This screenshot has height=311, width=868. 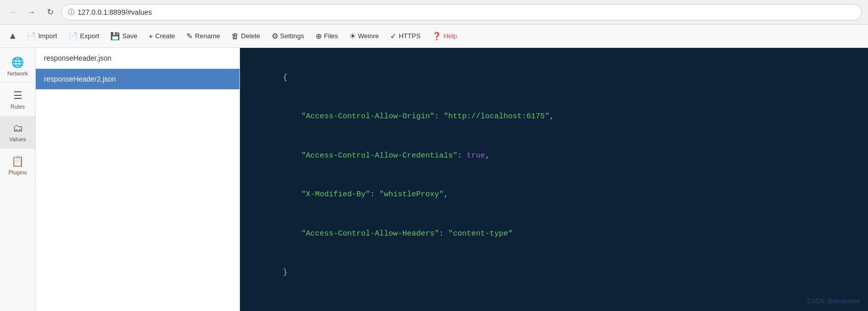 What do you see at coordinates (190, 36) in the screenshot?
I see `rename-icon: ✎` at bounding box center [190, 36].